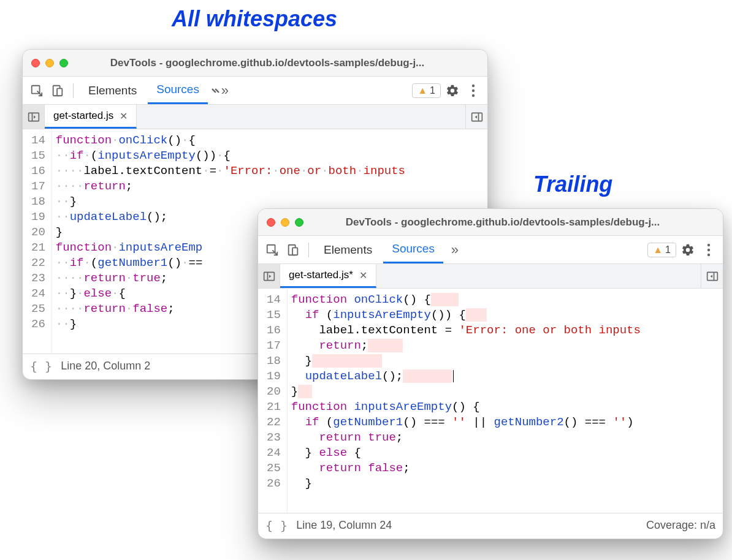  What do you see at coordinates (490, 276) in the screenshot?
I see `file-tabs-bar: get-started.js* ✕` at bounding box center [490, 276].